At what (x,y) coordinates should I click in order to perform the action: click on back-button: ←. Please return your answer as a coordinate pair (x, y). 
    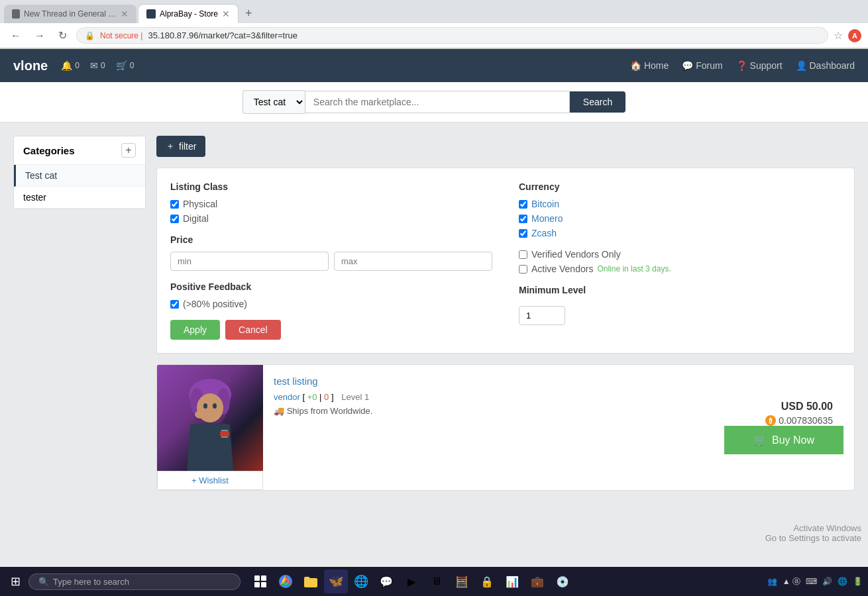
    Looking at the image, I should click on (16, 36).